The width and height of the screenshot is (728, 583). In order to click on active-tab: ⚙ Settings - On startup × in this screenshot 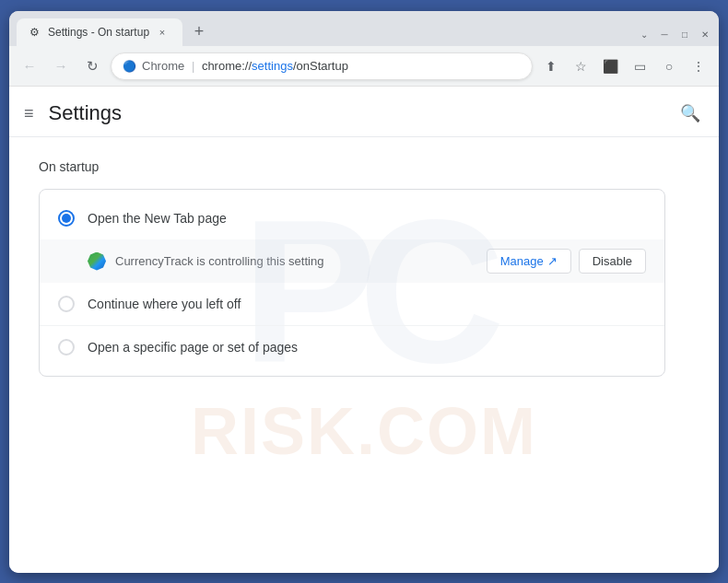, I will do `click(100, 32)`.